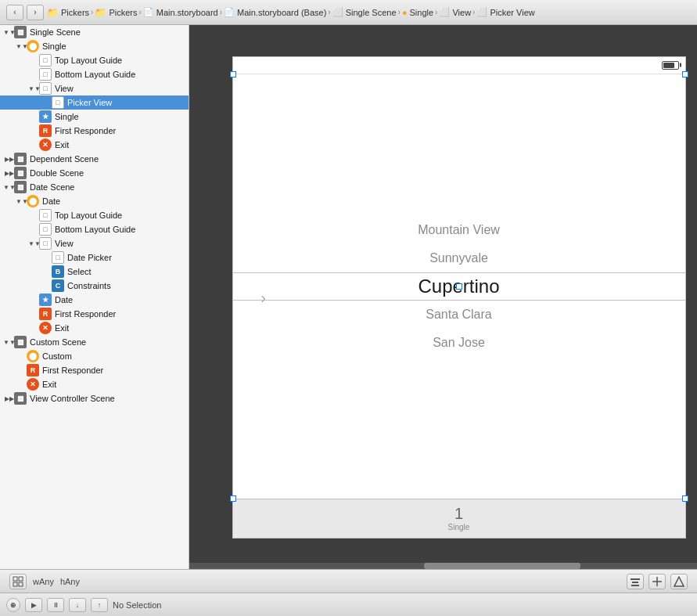  Describe the element at coordinates (369, 13) in the screenshot. I see `breadcrumb: 📁 Pickers › 📁 Pickers › 📄 Main.storyboar…` at that location.